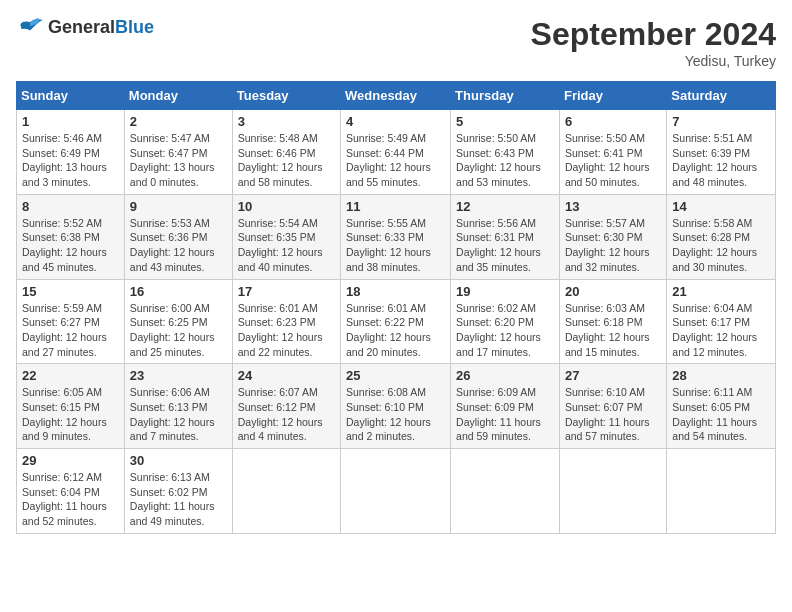 Image resolution: width=792 pixels, height=612 pixels. What do you see at coordinates (286, 160) in the screenshot?
I see `day-info: Sunrise: 5:48 AM Sunset: 6:46 PM Dayligh…` at bounding box center [286, 160].